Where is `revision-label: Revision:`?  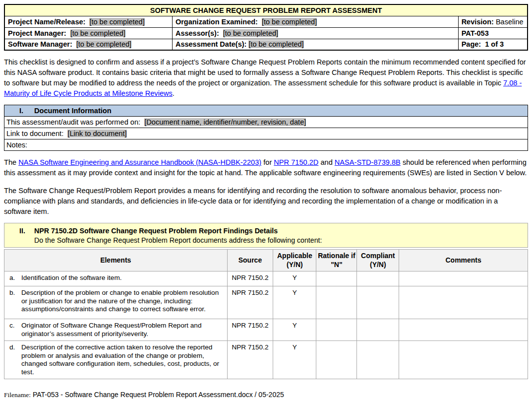
revision-label: Revision: is located at coordinates (478, 22).